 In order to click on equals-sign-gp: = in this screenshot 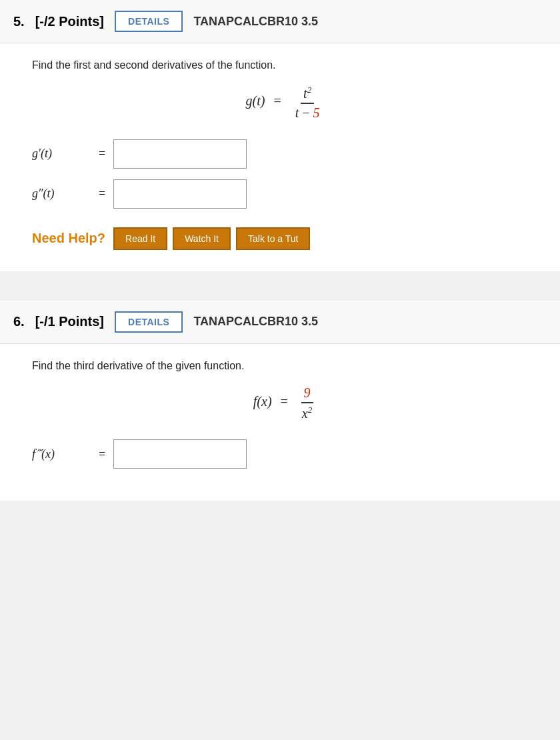, I will do `click(102, 153)`.